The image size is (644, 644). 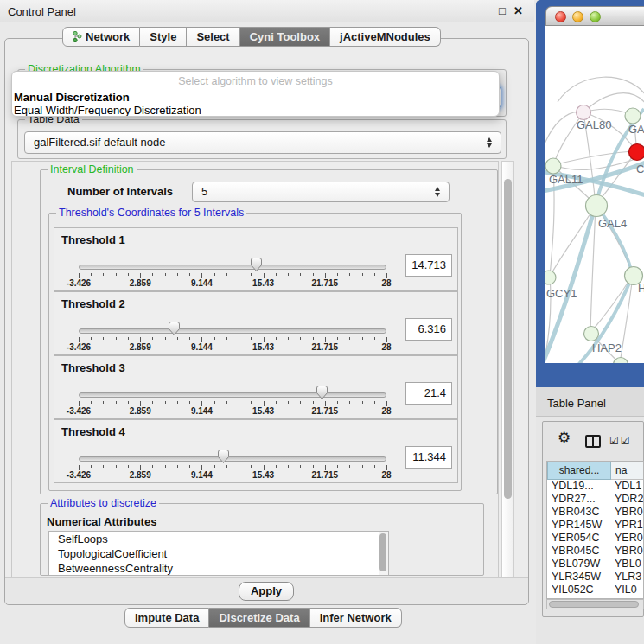 What do you see at coordinates (107, 111) in the screenshot?
I see `popup-option-equal-width-frequency: Equal Width/Frequency Discretization` at bounding box center [107, 111].